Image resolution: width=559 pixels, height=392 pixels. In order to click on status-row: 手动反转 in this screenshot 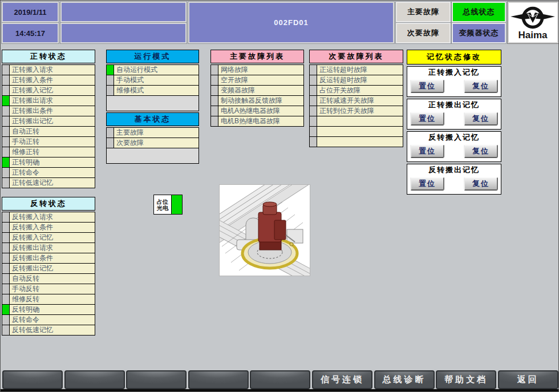, I will do `click(48, 289)`.